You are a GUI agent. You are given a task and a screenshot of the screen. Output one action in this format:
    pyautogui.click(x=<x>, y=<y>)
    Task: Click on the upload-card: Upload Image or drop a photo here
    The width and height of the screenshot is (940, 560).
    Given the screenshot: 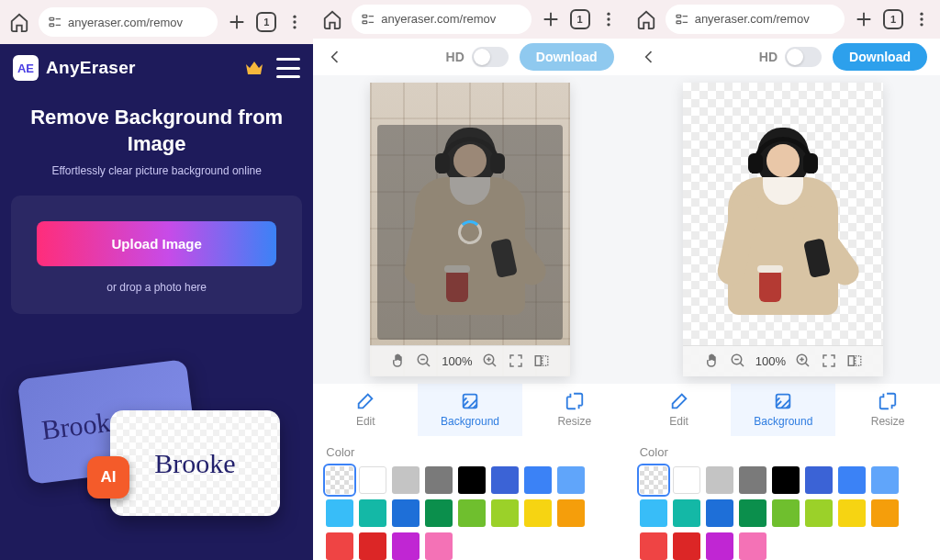 What is the action you would take?
    pyautogui.click(x=156, y=255)
    